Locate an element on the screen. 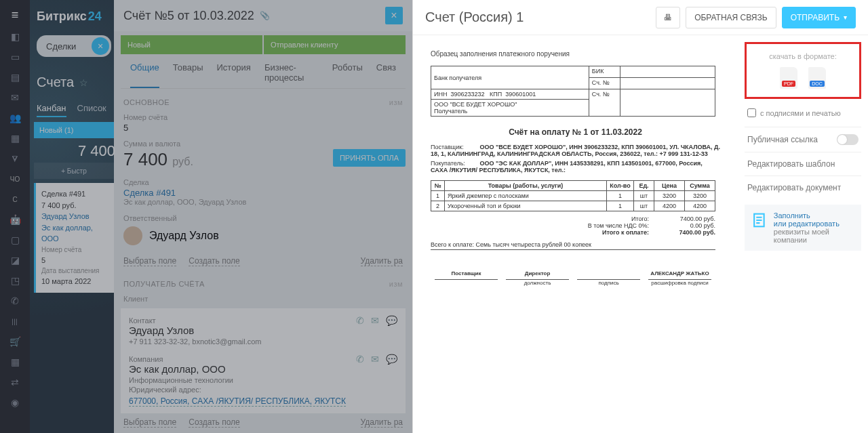 This screenshot has width=868, height=433. card-date: 10 марта 2022 is located at coordinates (75, 282).